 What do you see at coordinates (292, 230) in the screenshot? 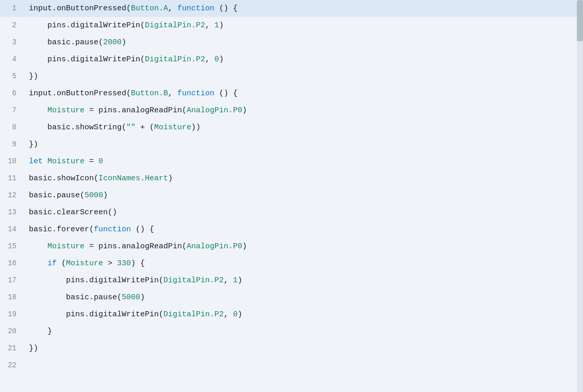
I see `code-line-14: 14basic.forever(function () {` at bounding box center [292, 230].